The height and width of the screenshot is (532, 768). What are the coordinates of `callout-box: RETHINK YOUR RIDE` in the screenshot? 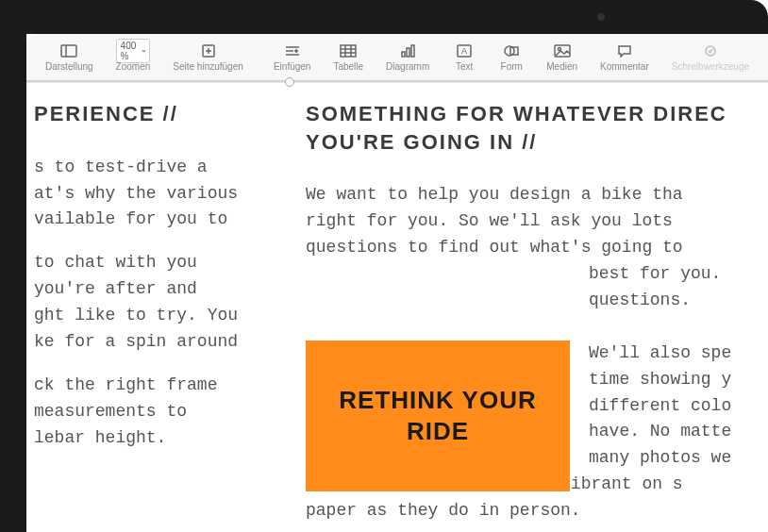 It's located at (438, 416).